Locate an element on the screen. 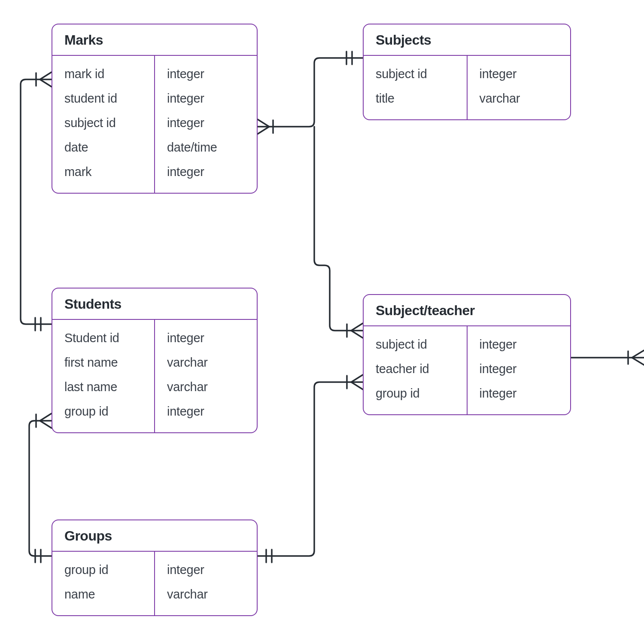 The width and height of the screenshot is (644, 644). conn-marks-subjects is located at coordinates (310, 92).